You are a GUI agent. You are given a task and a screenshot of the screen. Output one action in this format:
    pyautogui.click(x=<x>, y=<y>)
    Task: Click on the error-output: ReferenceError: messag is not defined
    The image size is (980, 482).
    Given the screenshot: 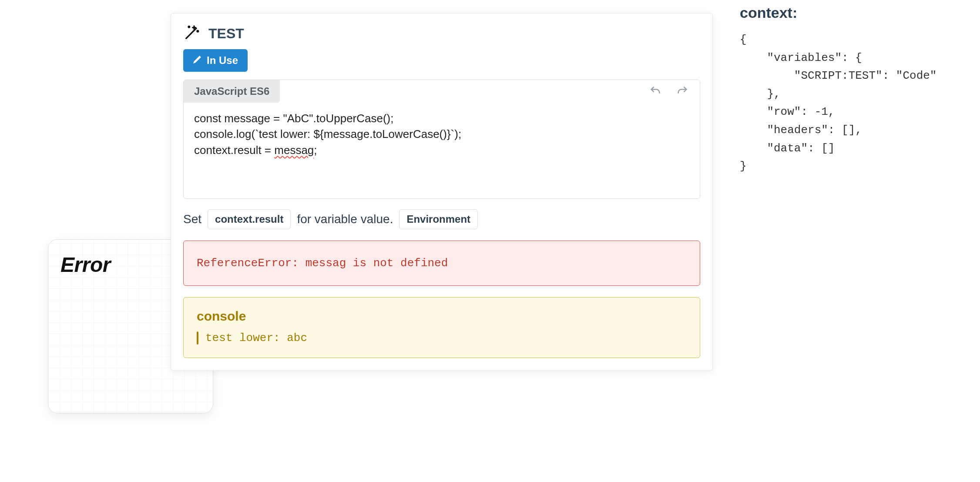 What is the action you would take?
    pyautogui.click(x=442, y=263)
    